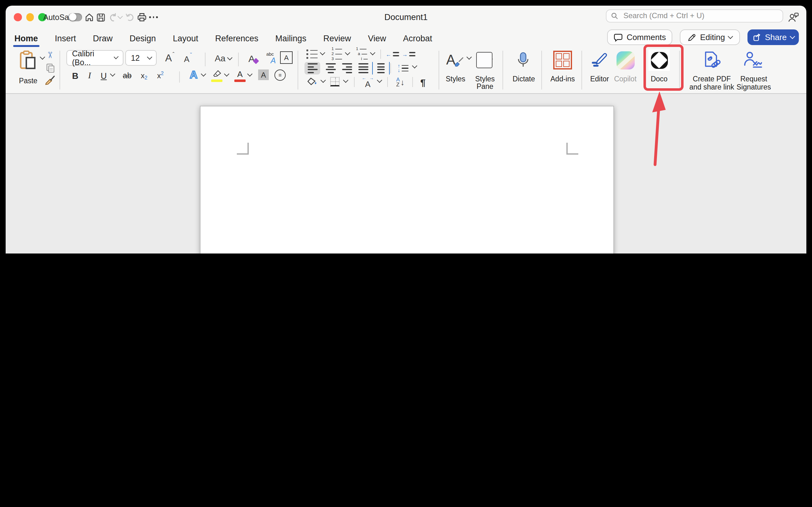 The image size is (812, 507). Describe the element at coordinates (170, 58) in the screenshot. I see `grow-font-button: Aˆ` at that location.